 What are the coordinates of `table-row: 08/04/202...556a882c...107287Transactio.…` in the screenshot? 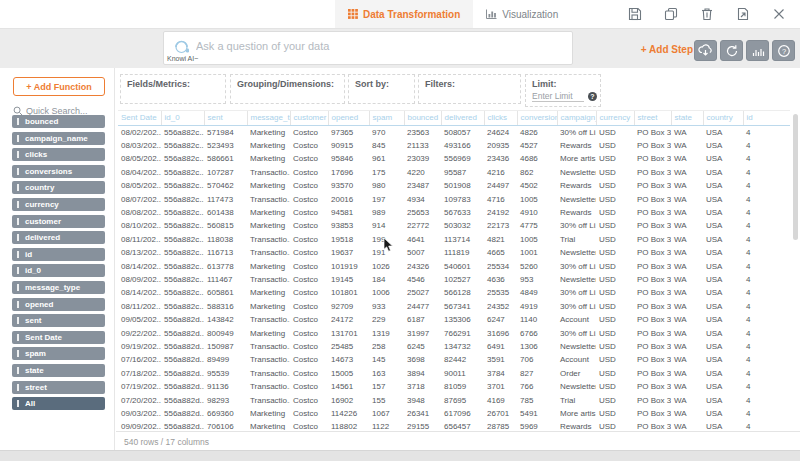 It's located at (454, 172).